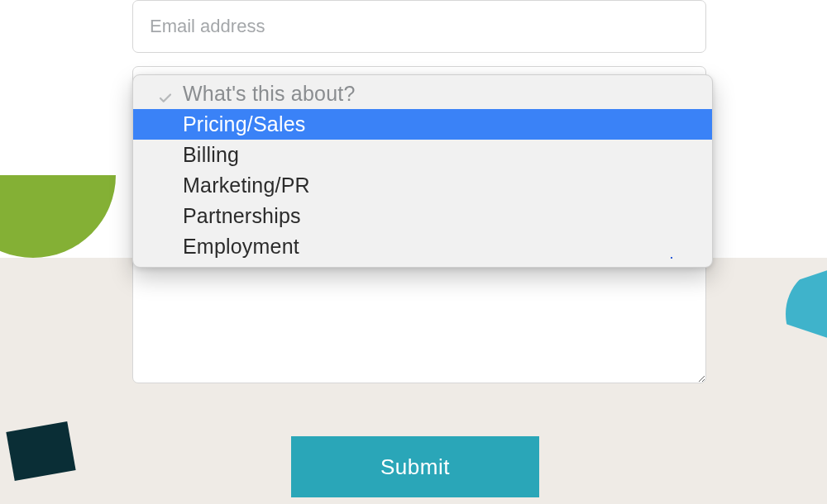 The image size is (827, 504). What do you see at coordinates (241, 246) in the screenshot?
I see `topic-option-label: Employment` at bounding box center [241, 246].